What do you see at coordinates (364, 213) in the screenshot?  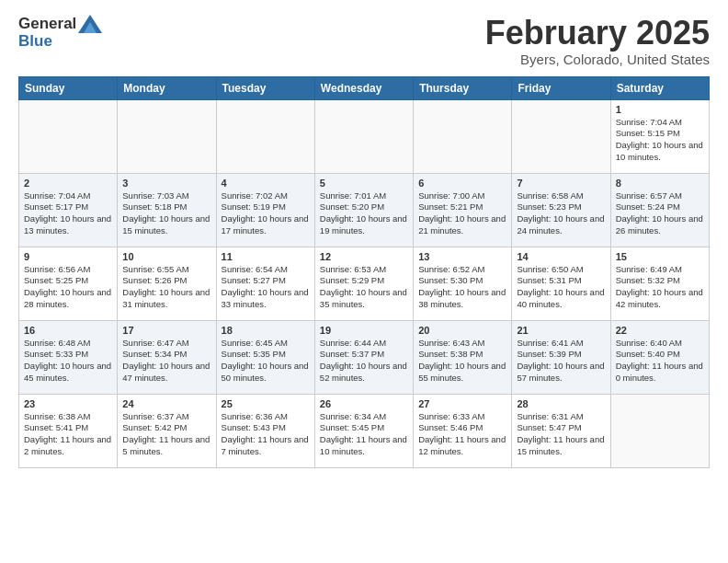 I see `day-info: Sunrise: 7:01 AM Sunset: 5:20 PM Dayligh…` at bounding box center [364, 213].